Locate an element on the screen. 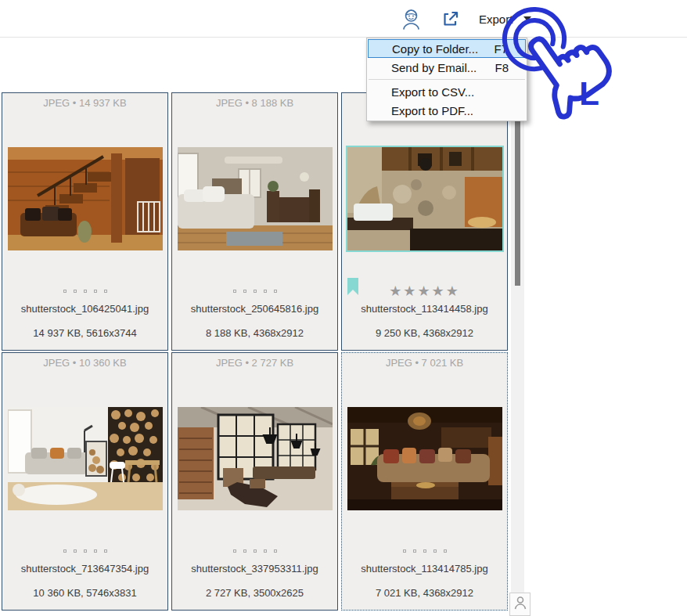  asset-card: JPEG • 14 937 KB is located at coordinates (85, 222).